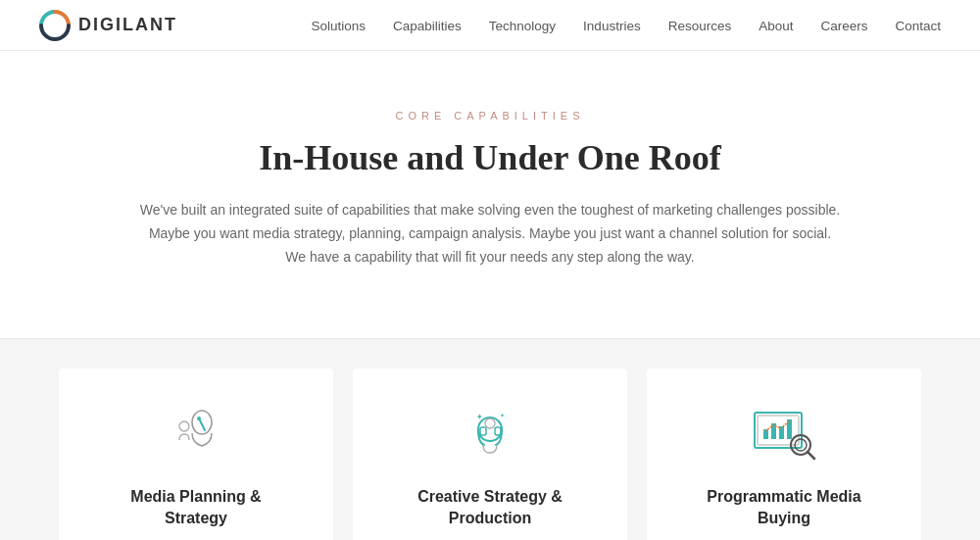 This screenshot has height=540, width=980. What do you see at coordinates (196, 437) in the screenshot?
I see `media-planning-icon` at bounding box center [196, 437].